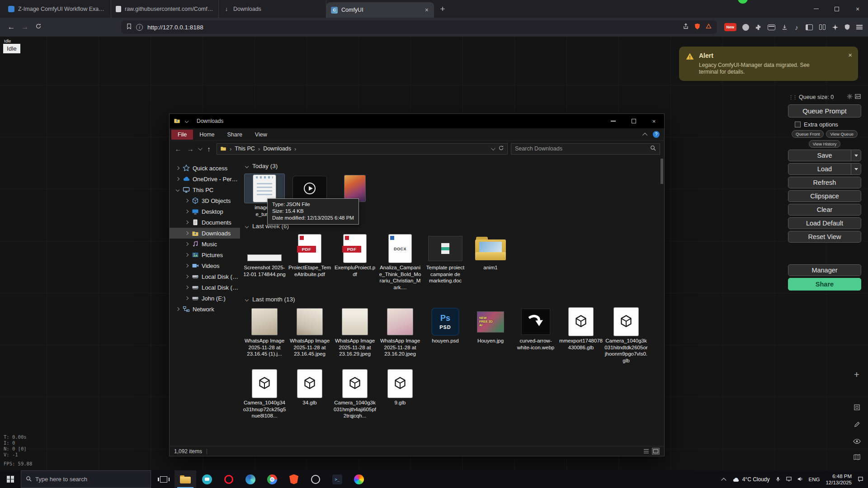  Describe the element at coordinates (205, 277) in the screenshot. I see `nav-item-local-disk-c-: Local Disk (C:)` at that location.